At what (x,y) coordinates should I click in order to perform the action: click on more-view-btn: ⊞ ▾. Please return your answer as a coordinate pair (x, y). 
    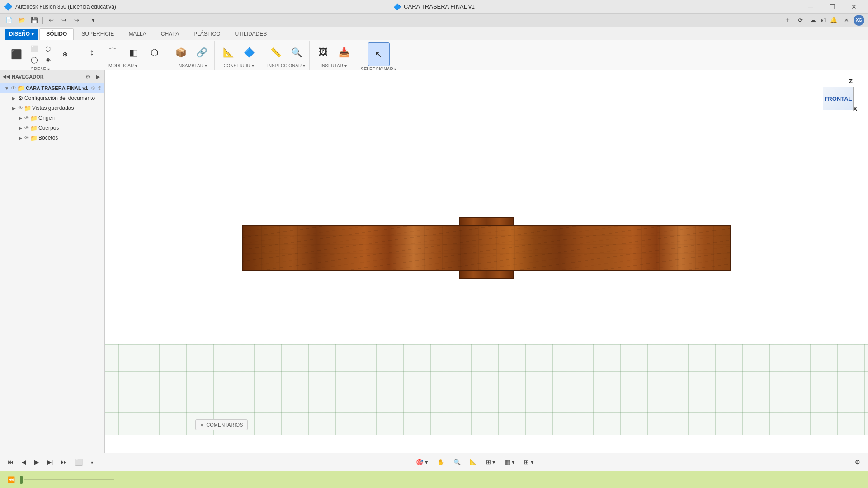
    Looking at the image, I should click on (529, 462).